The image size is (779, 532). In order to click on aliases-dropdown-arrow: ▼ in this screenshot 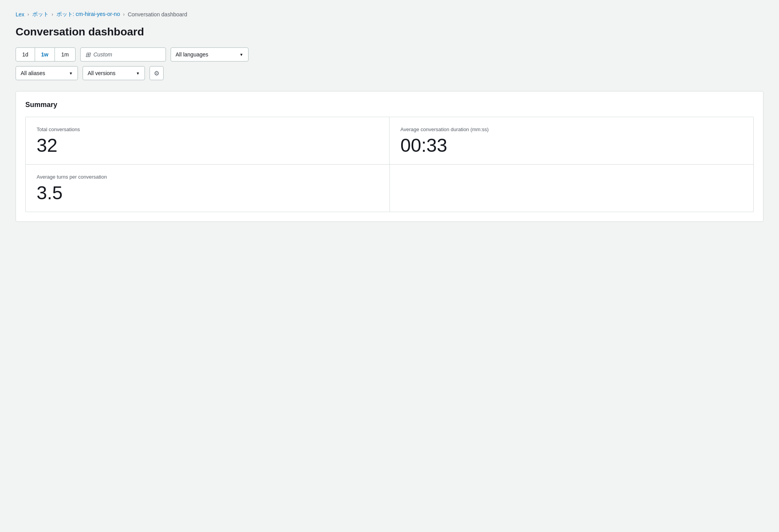, I will do `click(71, 73)`.